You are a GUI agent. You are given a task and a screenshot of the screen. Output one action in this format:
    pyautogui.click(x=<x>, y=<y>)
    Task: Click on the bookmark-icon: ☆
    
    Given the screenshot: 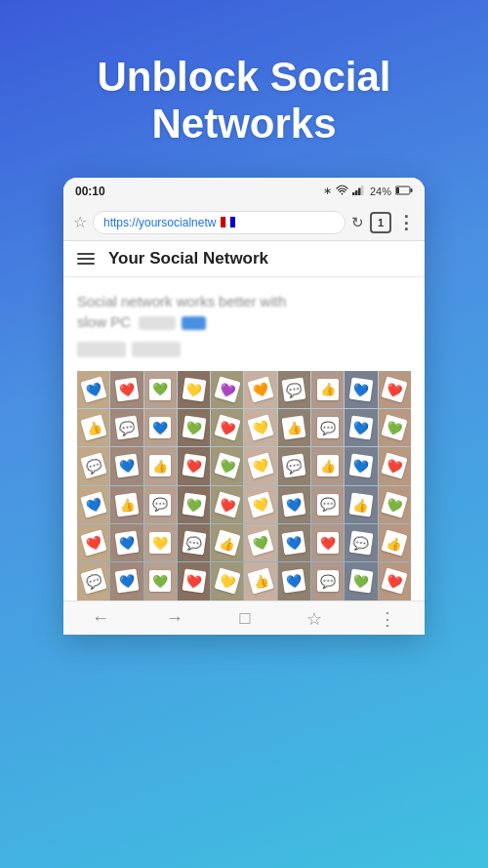 What is the action you would take?
    pyautogui.click(x=80, y=223)
    